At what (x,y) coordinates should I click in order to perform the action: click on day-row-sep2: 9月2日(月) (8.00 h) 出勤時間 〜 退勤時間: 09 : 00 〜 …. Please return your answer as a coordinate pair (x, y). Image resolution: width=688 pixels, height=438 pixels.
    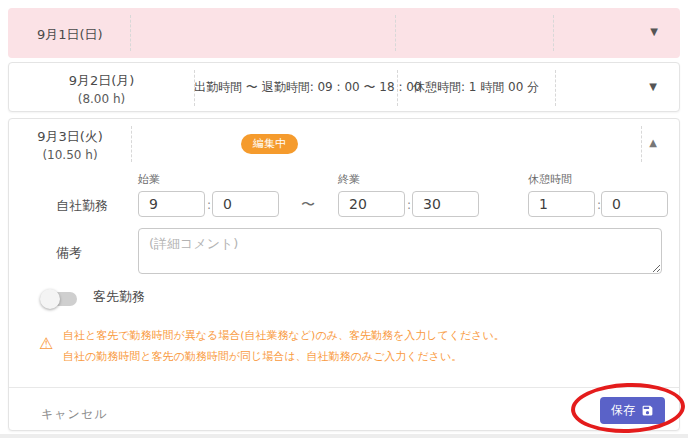
    Looking at the image, I should click on (344, 87).